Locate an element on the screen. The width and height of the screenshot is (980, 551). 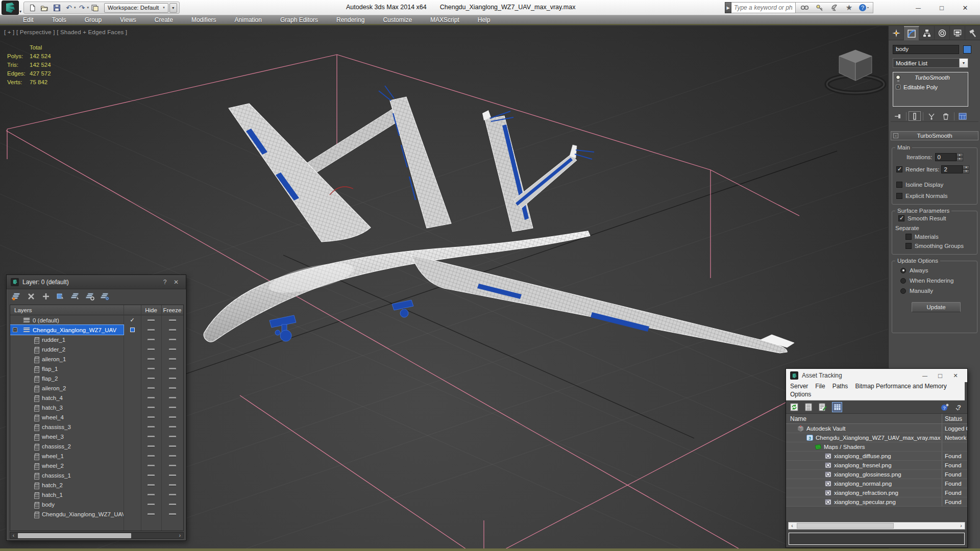
turbosmooth-rollout-header: - TurboSmooth is located at coordinates (935, 136).